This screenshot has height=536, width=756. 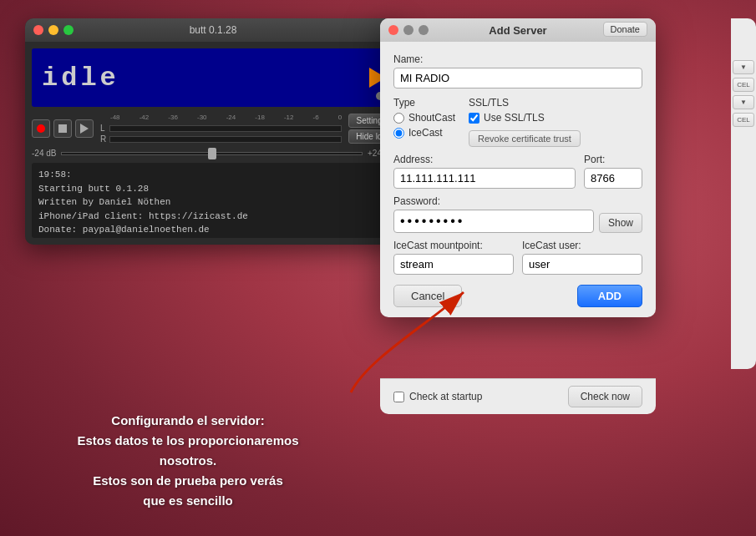 What do you see at coordinates (424, 133) in the screenshot?
I see `icecast-radio-row: IceCast` at bounding box center [424, 133].